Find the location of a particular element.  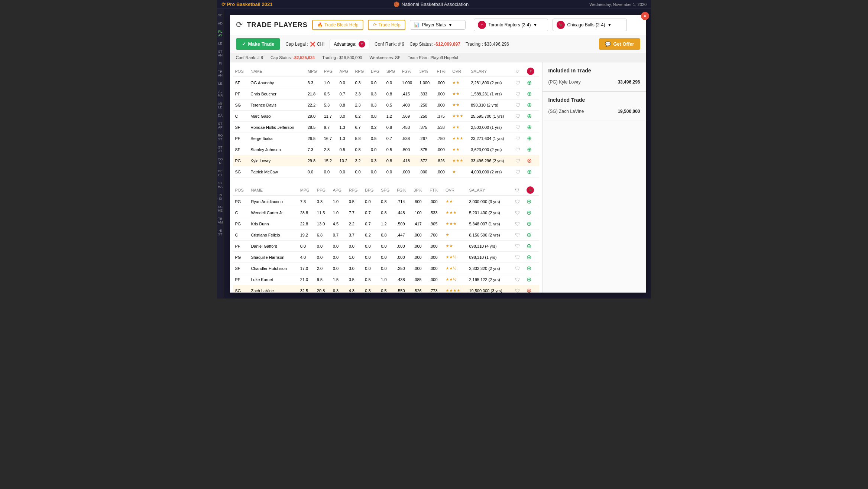

sidebar-item-in: INSI is located at coordinates (220, 197).